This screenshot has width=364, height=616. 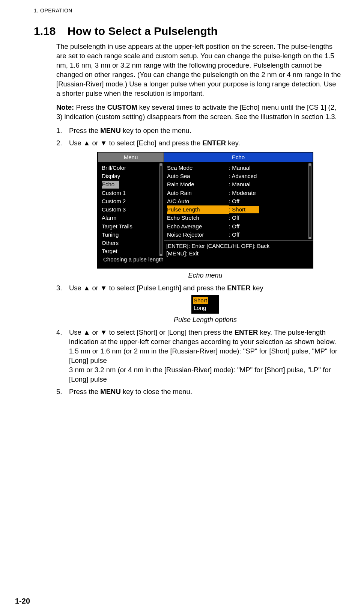 I want to click on menu-left-items: Brill/ColorDisplayEchoCustom 1Custom 2Cu…, so click(x=128, y=210).